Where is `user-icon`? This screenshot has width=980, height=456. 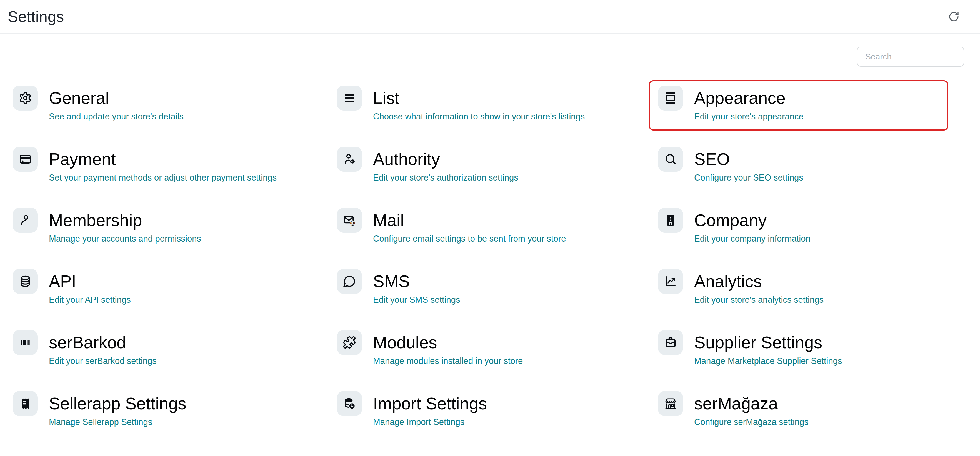
user-icon is located at coordinates (25, 220).